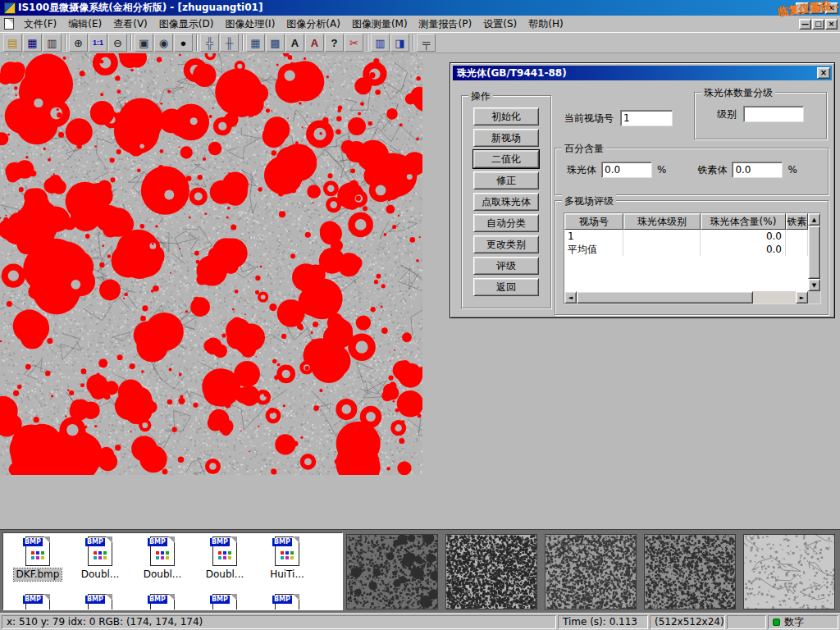 This screenshot has width=840, height=630. What do you see at coordinates (335, 43) in the screenshot?
I see `help-icon: ?` at bounding box center [335, 43].